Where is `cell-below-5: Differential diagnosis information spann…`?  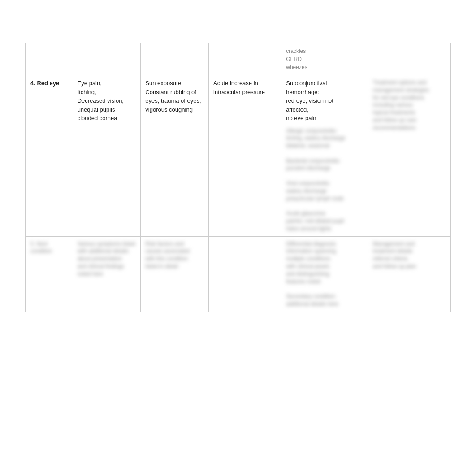 cell-below-5: Differential diagnosis information spann… is located at coordinates (325, 274).